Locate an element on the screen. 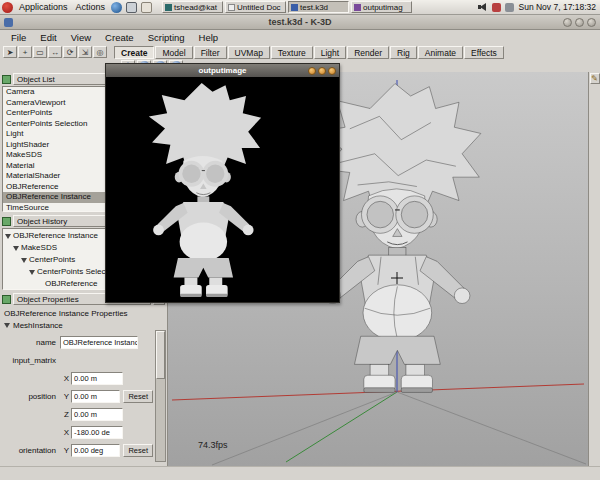 This screenshot has width=600, height=480. move-tool-icon: ↔ is located at coordinates (55, 52).